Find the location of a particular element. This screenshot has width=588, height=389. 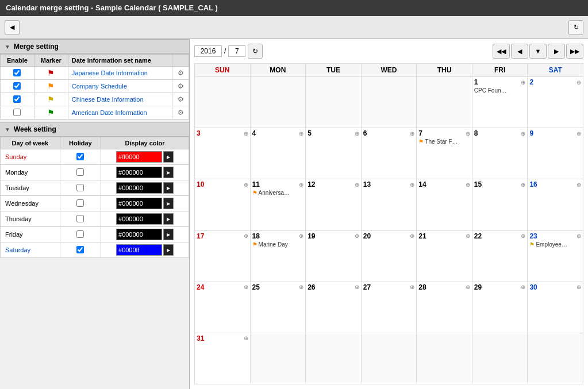

cal-first-button: ◀◀ is located at coordinates (501, 51).